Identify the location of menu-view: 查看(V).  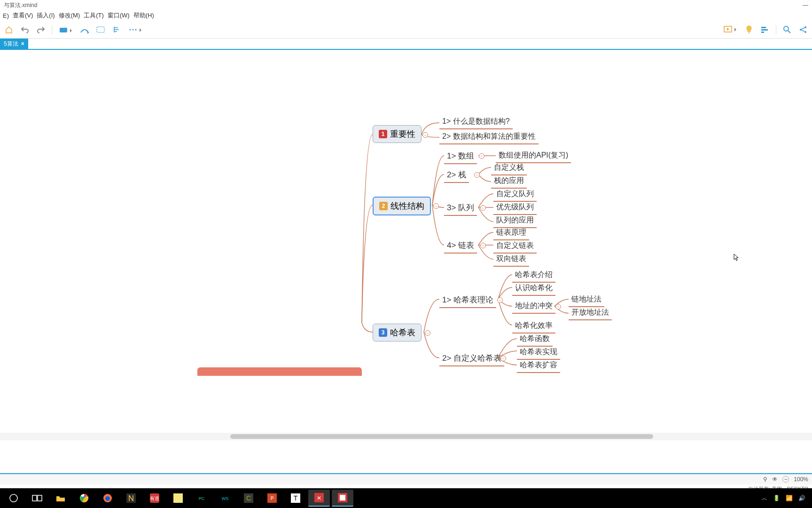
(23, 16).